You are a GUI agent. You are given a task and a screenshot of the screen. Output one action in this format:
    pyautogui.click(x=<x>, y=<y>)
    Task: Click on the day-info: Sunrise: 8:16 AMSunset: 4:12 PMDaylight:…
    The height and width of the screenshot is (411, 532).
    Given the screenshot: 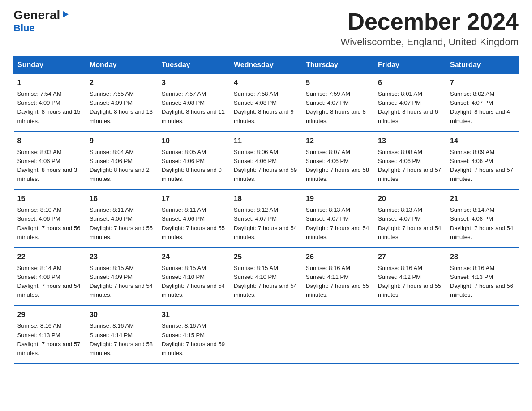 What is the action you would take?
    pyautogui.click(x=410, y=282)
    